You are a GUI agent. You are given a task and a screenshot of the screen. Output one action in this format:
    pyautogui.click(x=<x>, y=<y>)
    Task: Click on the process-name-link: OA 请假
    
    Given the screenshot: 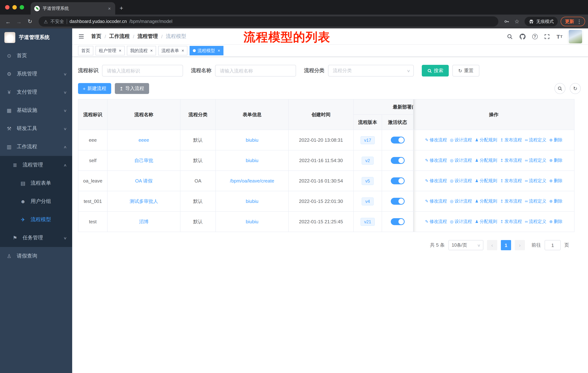 What is the action you would take?
    pyautogui.click(x=144, y=181)
    